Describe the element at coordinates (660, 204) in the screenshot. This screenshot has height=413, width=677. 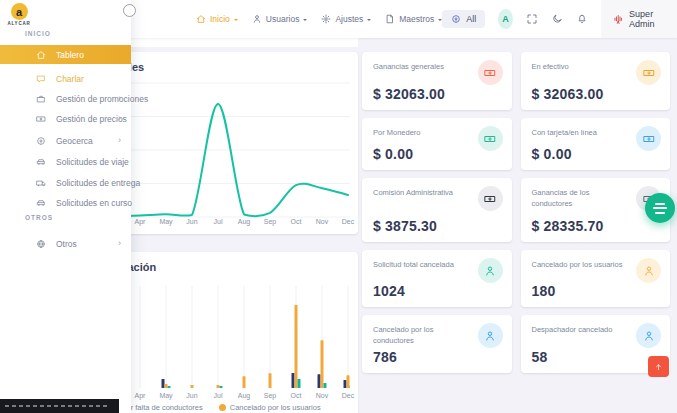
I see `filter-icon` at that location.